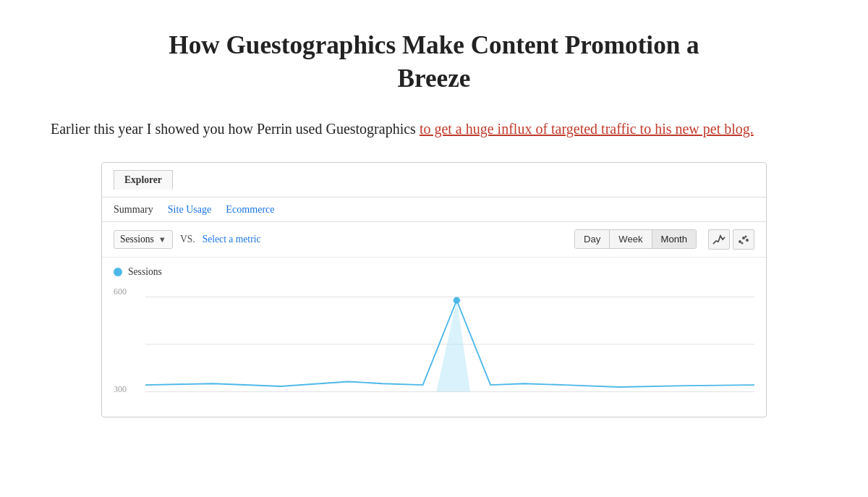 This screenshot has height=497, width=868. What do you see at coordinates (145, 272) in the screenshot?
I see `legend-label: Sessions` at bounding box center [145, 272].